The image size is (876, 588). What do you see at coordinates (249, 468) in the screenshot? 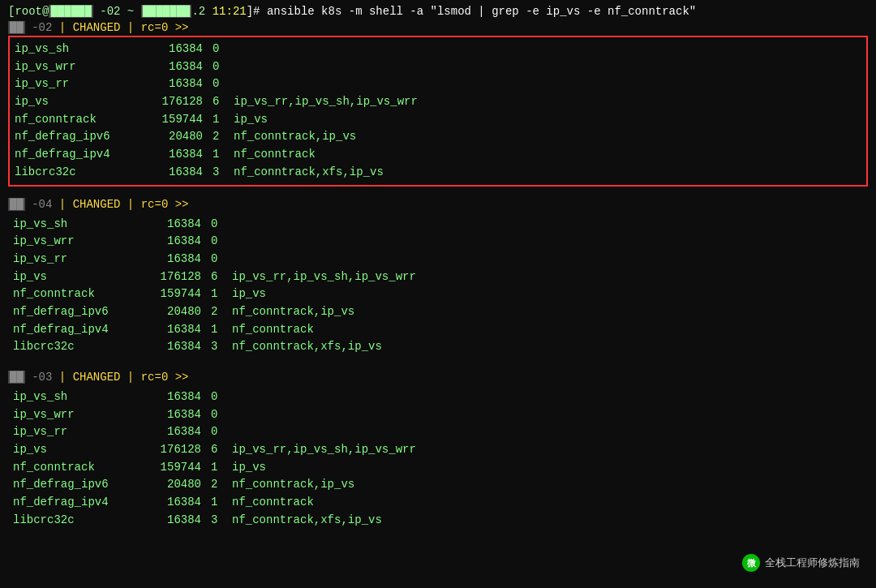
I see `mod-deps: ip_vs` at bounding box center [249, 468].